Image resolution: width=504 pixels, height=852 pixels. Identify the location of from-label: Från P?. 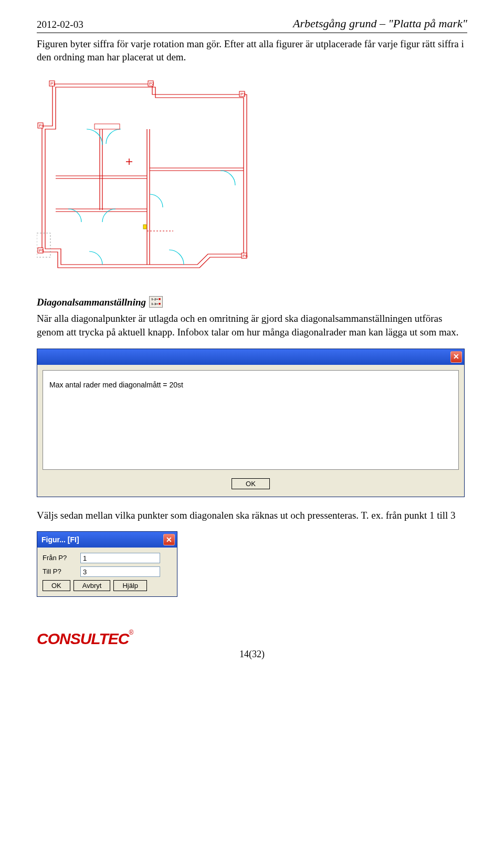
(61, 558).